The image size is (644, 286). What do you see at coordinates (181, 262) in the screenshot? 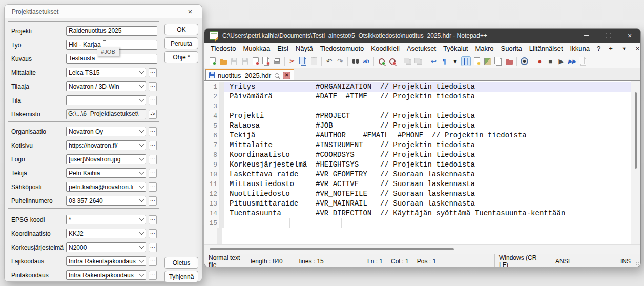
I see `default-button: Oletus` at bounding box center [181, 262].